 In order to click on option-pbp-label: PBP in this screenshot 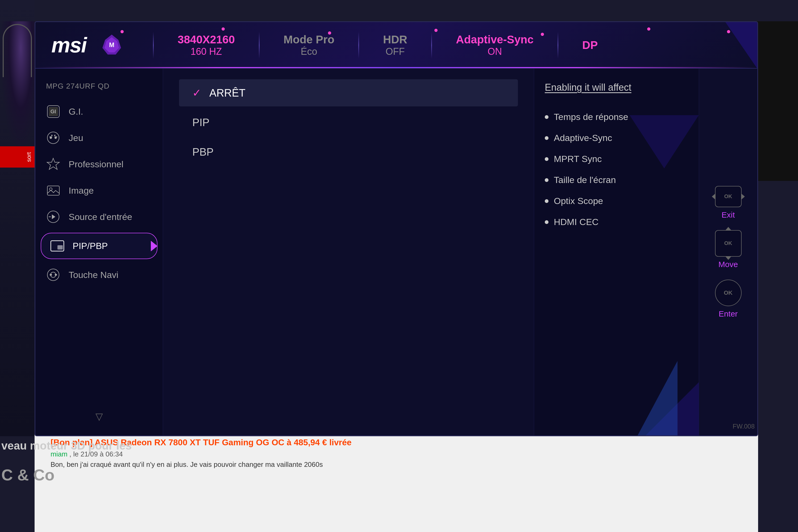, I will do `click(203, 152)`.